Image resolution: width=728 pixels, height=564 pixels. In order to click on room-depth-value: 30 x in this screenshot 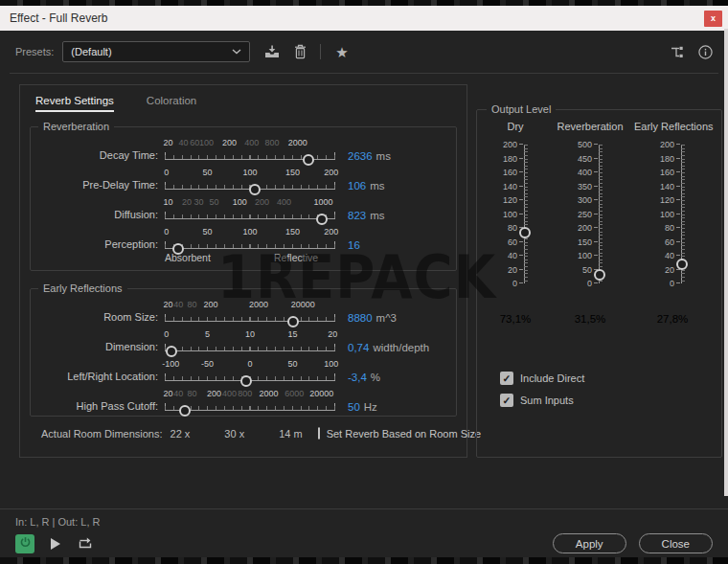, I will do `click(234, 434)`.